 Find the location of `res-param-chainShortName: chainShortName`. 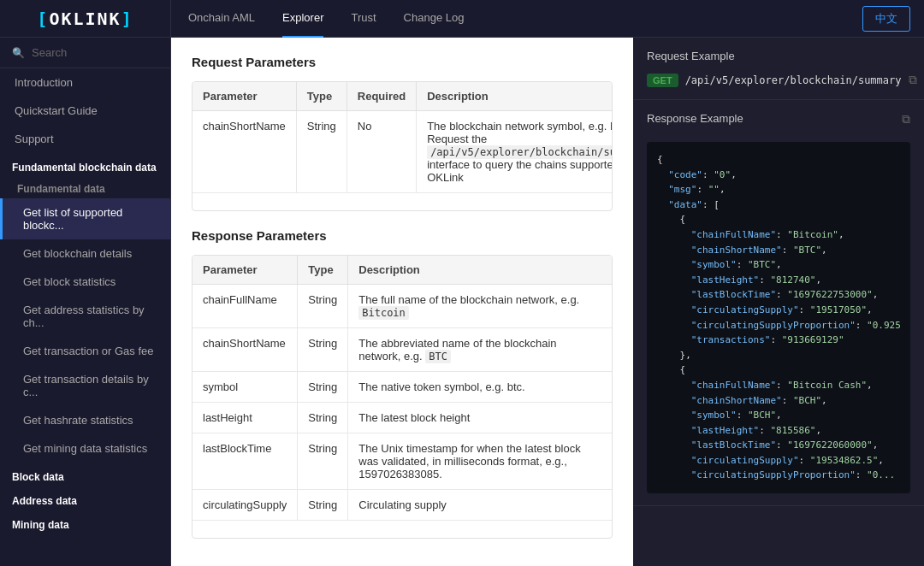

res-param-chainShortName: chainShortName is located at coordinates (245, 351).